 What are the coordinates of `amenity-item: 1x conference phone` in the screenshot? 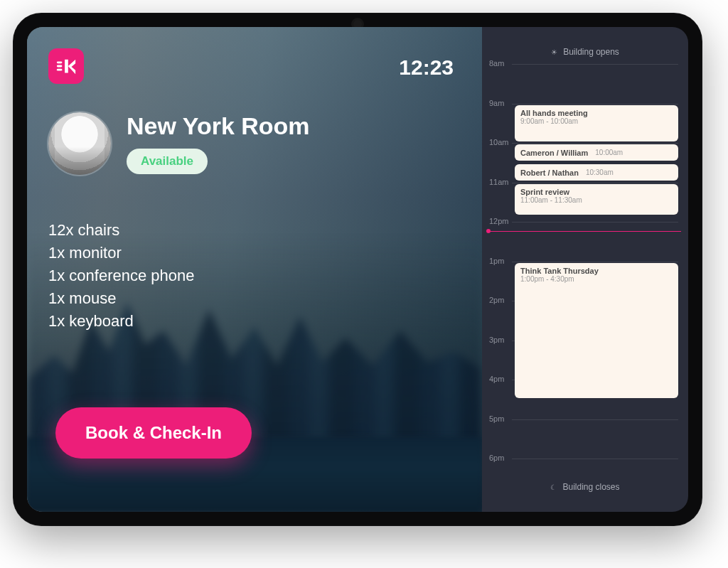 It's located at (122, 276).